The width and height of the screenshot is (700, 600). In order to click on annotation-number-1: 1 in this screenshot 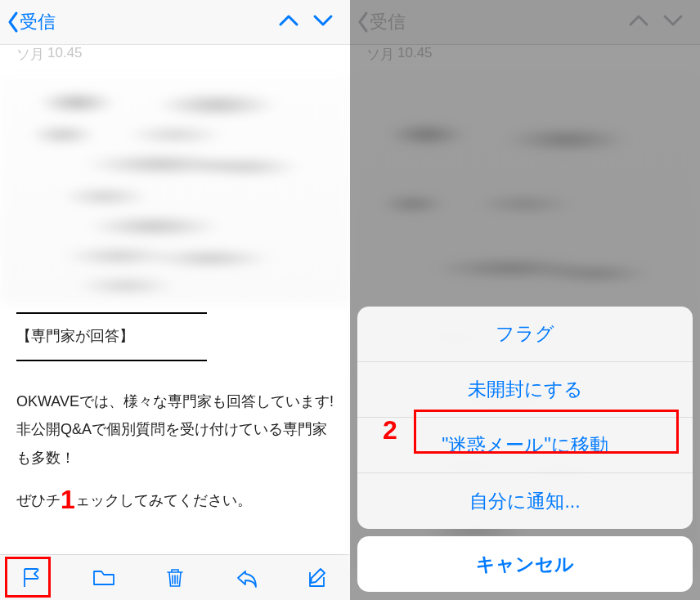, I will do `click(68, 500)`.